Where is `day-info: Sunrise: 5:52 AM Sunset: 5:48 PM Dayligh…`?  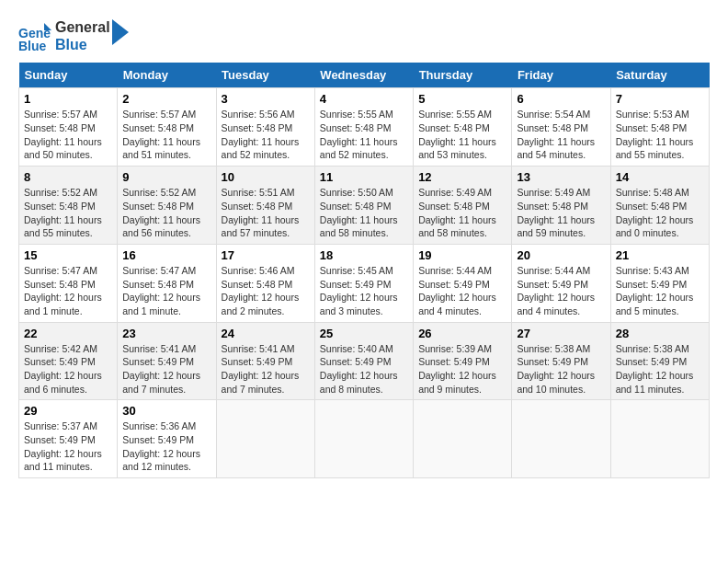 day-info: Sunrise: 5:52 AM Sunset: 5:48 PM Dayligh… is located at coordinates (166, 213).